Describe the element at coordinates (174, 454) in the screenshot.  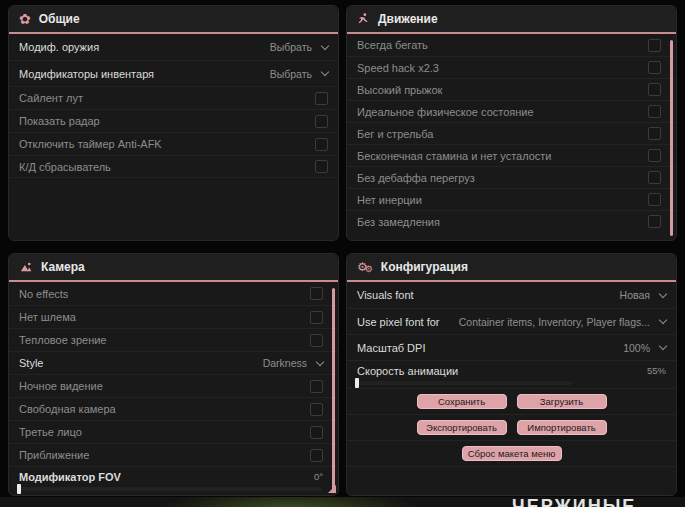
I see `setting-row: Приближение` at that location.